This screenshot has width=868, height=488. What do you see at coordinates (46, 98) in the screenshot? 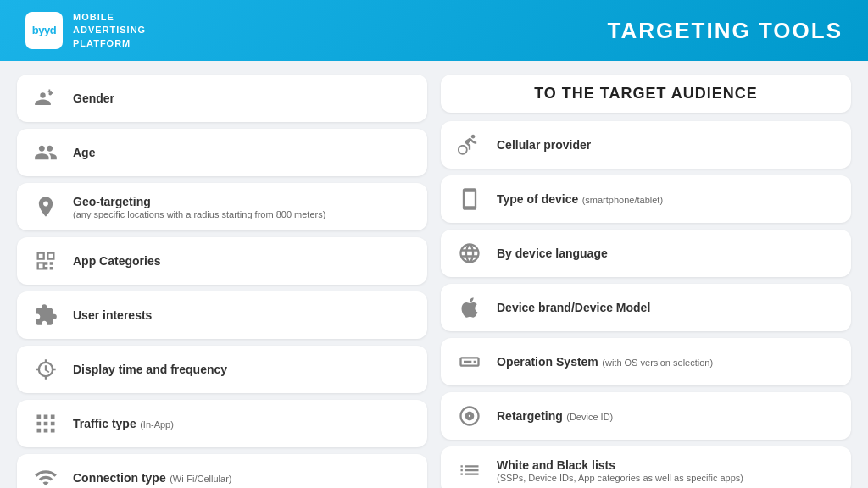
I see `gender-icon` at bounding box center [46, 98].